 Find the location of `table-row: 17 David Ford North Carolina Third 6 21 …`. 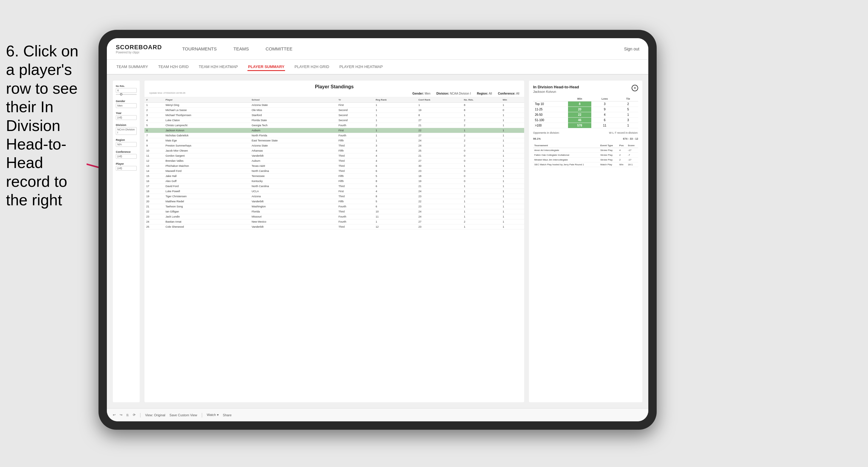

table-row: 17 David Ford North Carolina Third 6 21 … is located at coordinates (334, 187).